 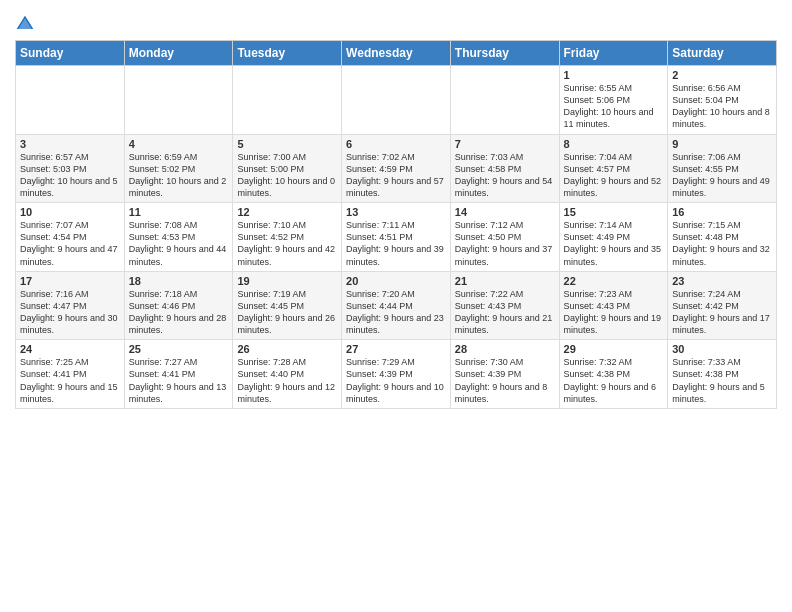 What do you see at coordinates (722, 100) in the screenshot?
I see `day-cell: 2Sunrise: 6:56 AMSunset: 5:04 PMDaylight…` at bounding box center [722, 100].